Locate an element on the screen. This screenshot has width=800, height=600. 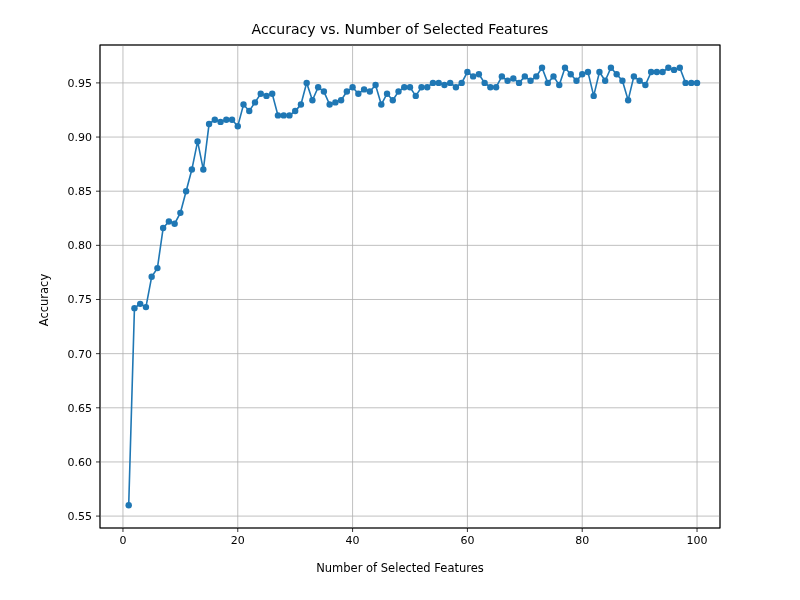
y-tick-label: 0.55 is located at coordinates (80, 516).